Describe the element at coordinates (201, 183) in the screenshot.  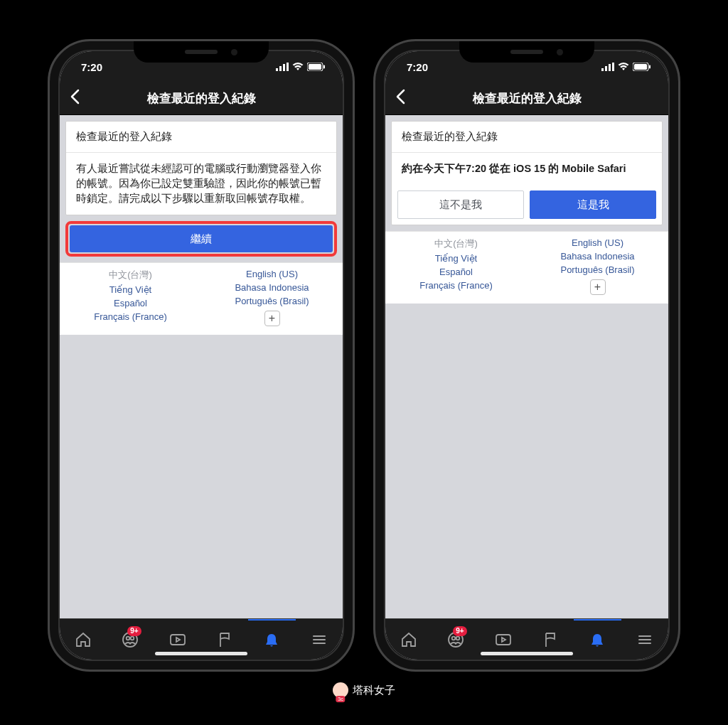
I see `card-body-text: 有人最近嘗試從未經認可的電腦或行動瀏覽器登入你的帳號。因為你已設定雙重驗證，因此…` at that location.